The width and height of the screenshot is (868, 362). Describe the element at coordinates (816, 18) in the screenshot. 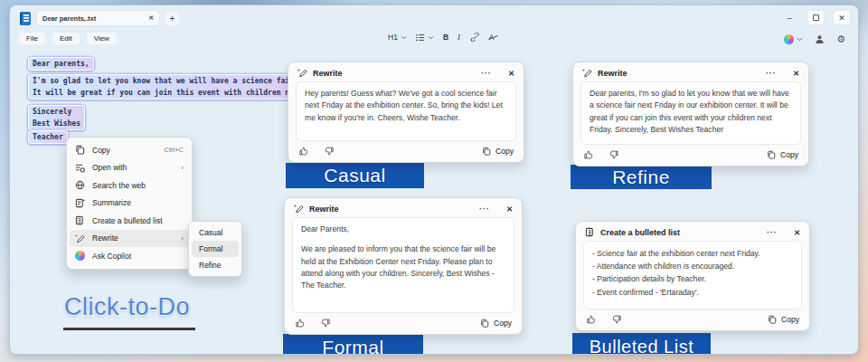

I see `maximize-button` at that location.